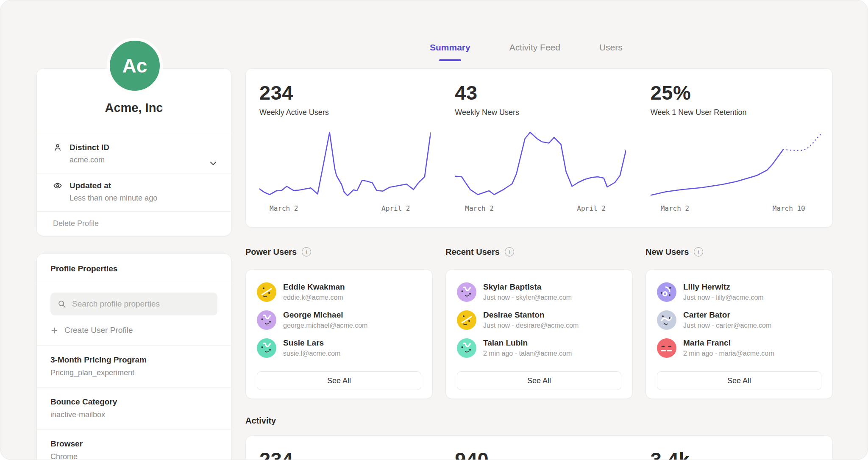 The width and height of the screenshot is (868, 460). I want to click on user-name: George Michael, so click(326, 315).